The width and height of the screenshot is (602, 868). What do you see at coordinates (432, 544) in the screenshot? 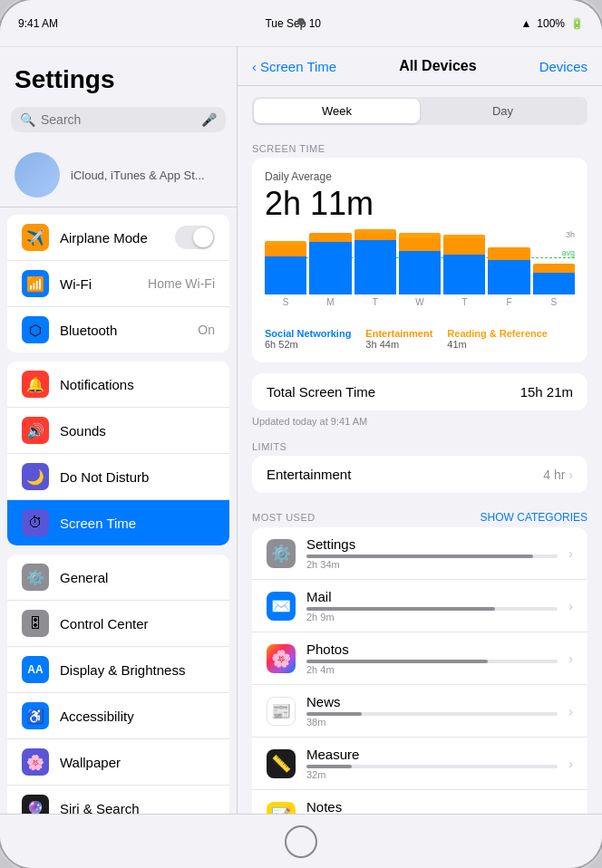
I see `settings-app-name: Settings` at bounding box center [432, 544].